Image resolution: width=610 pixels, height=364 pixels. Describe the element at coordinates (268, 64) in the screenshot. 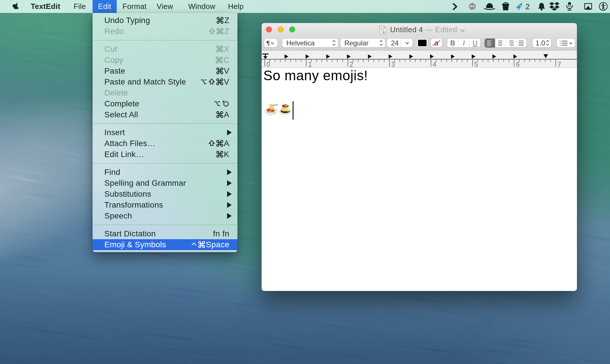

I see `svg-text: 0` at that location.